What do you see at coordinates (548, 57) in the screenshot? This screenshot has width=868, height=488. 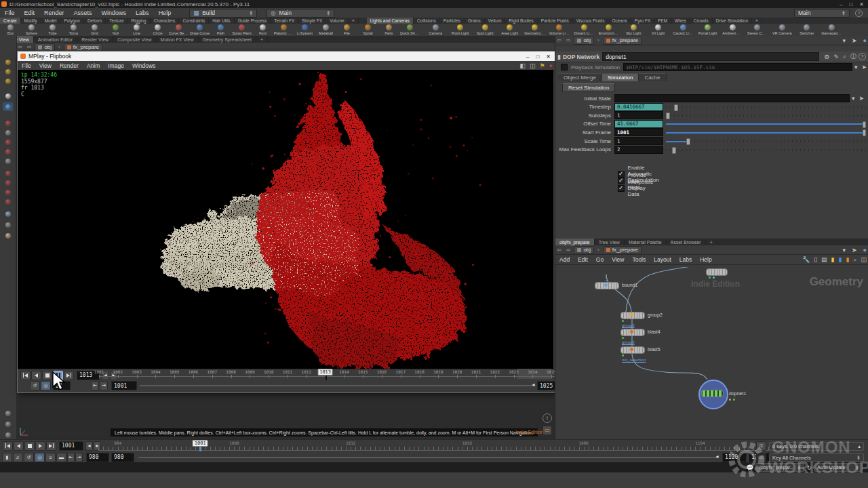 I see `mplay-close-button: ✕` at bounding box center [548, 57].